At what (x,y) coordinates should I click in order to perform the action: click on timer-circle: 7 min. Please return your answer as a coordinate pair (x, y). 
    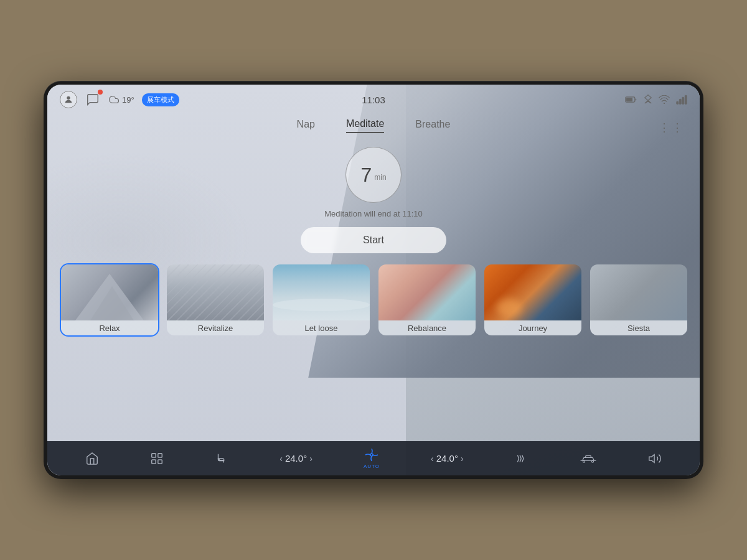
    Looking at the image, I should click on (374, 175).